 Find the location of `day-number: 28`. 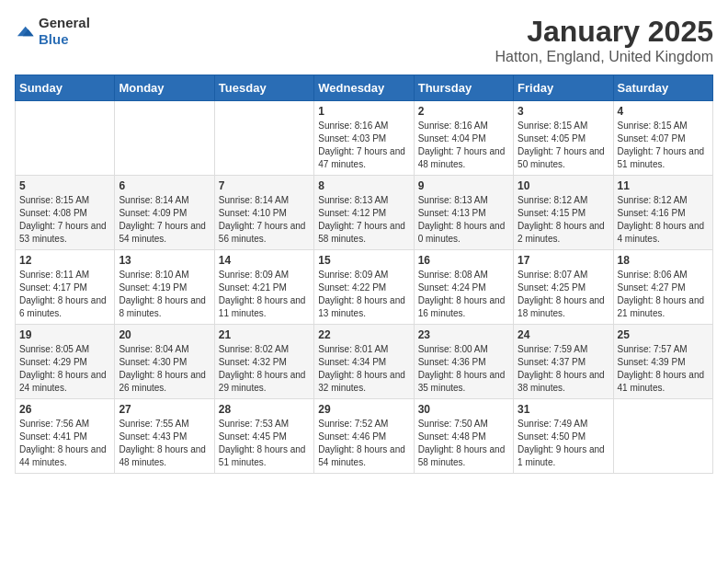

day-number: 28 is located at coordinates (265, 409).